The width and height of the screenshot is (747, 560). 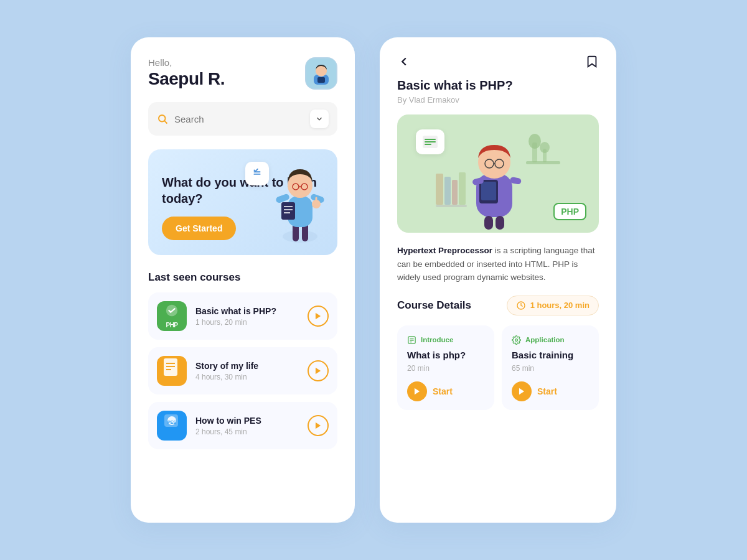 What do you see at coordinates (446, 340) in the screenshot?
I see `module-tag-1: Introduce` at bounding box center [446, 340].